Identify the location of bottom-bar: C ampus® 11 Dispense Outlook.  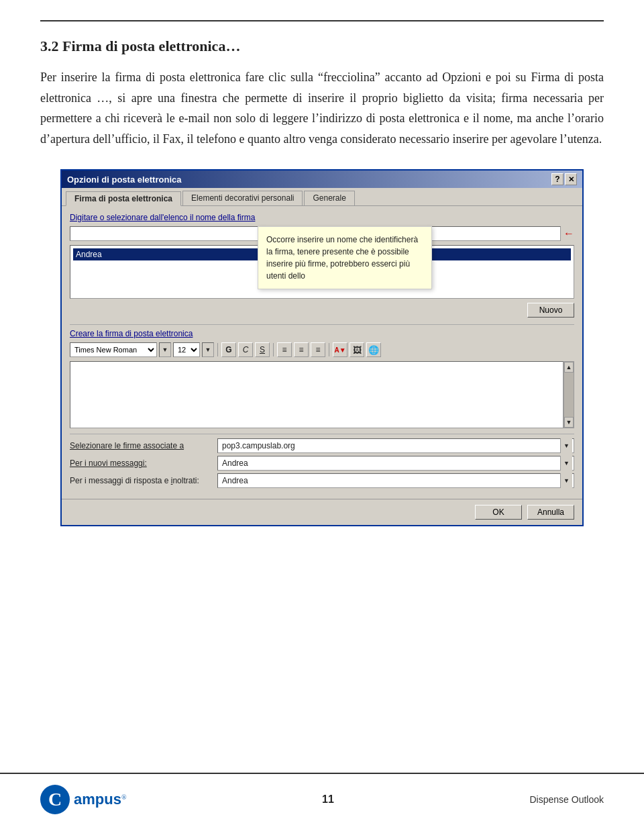
(322, 800).